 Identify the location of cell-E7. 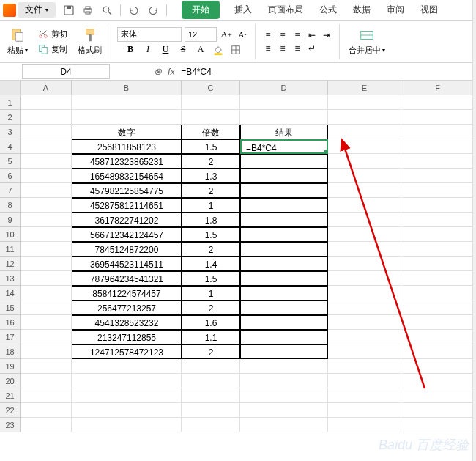
(365, 191).